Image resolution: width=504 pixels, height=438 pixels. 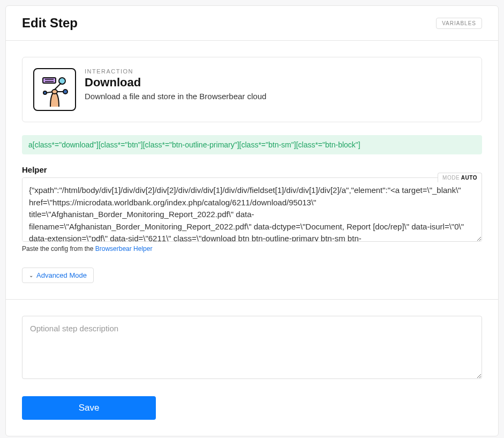 I want to click on section-divider, so click(x=252, y=299).